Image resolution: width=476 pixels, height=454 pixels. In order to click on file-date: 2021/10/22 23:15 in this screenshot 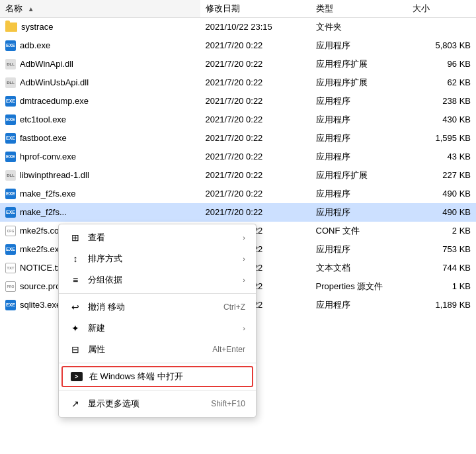, I will do `click(255, 27)`.